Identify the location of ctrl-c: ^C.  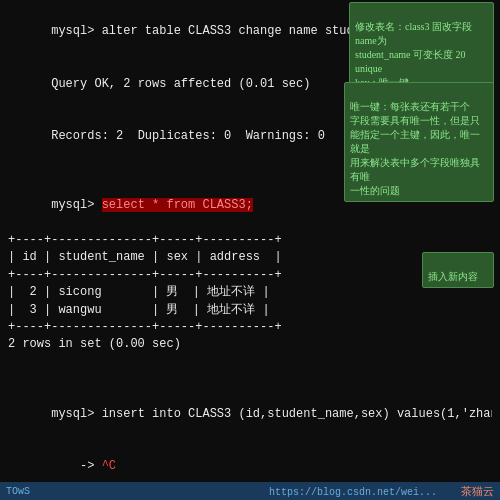
(109, 466).